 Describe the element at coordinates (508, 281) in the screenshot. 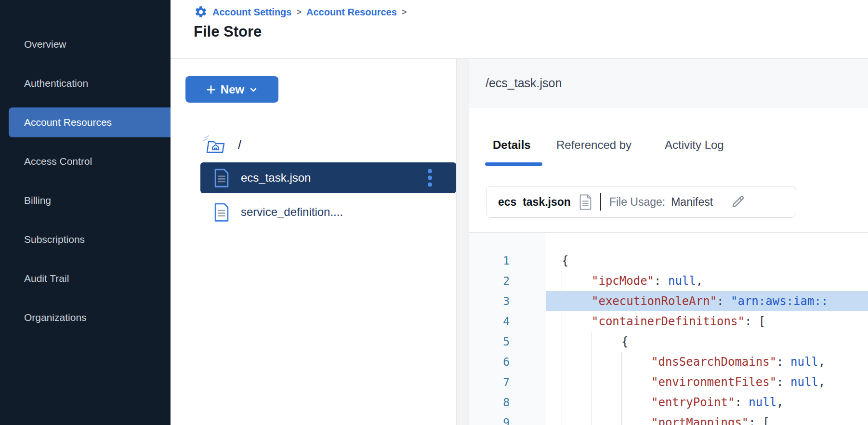

I see `line-number: 2` at that location.